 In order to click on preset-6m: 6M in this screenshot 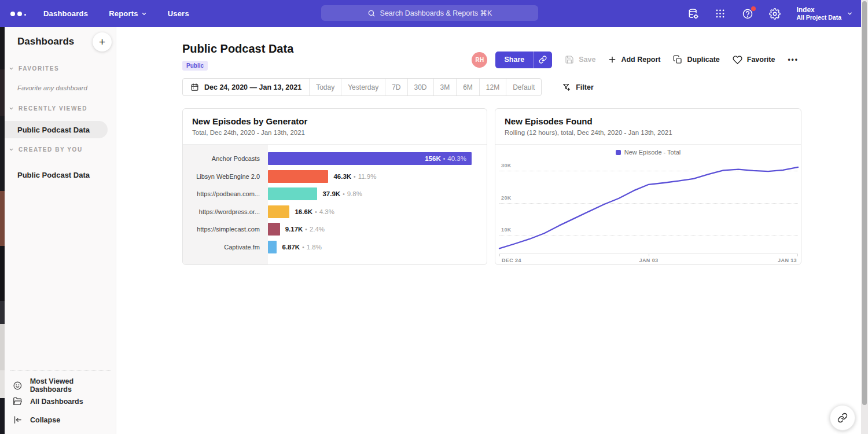, I will do `click(468, 87)`.